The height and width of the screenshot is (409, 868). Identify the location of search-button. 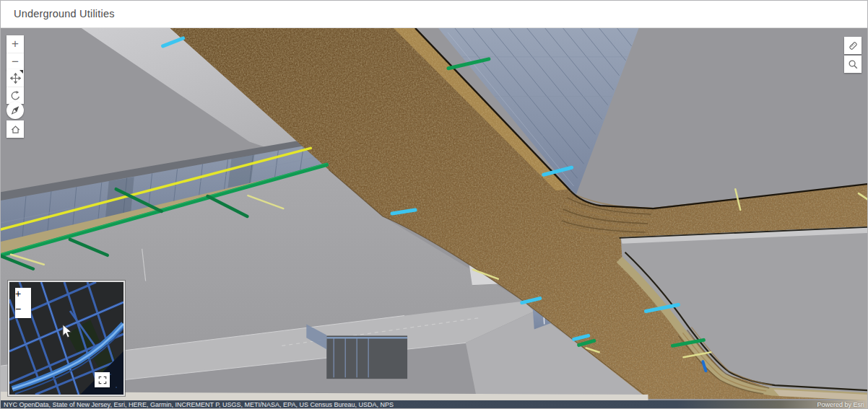
(853, 64).